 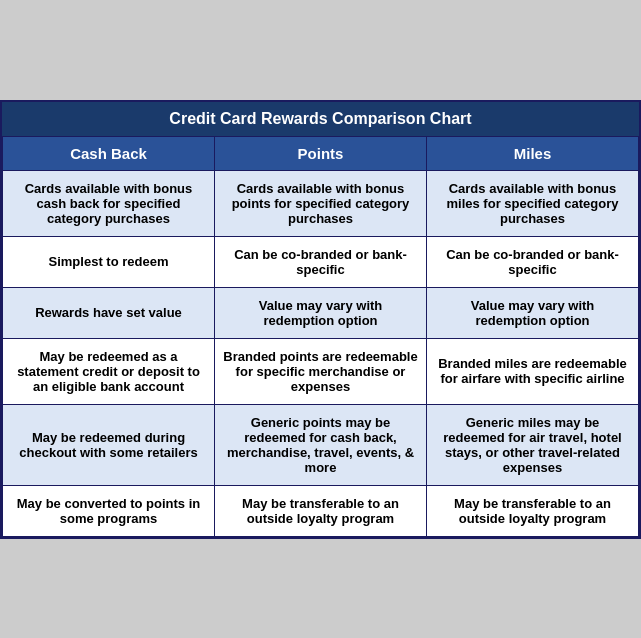 What do you see at coordinates (321, 312) in the screenshot?
I see `table-row: Rewards have set valueValue may vary wit…` at bounding box center [321, 312].